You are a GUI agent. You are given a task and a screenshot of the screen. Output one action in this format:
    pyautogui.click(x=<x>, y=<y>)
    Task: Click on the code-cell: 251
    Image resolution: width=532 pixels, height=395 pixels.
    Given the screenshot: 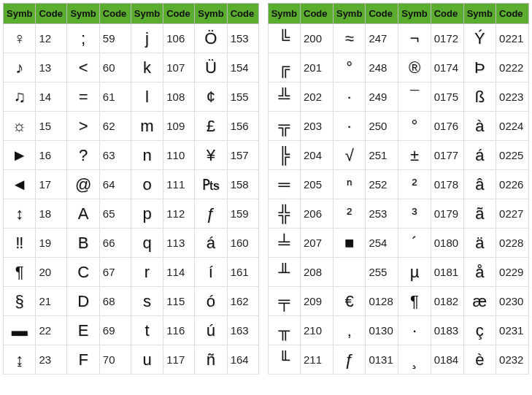 What is the action you would take?
    pyautogui.click(x=382, y=156)
    